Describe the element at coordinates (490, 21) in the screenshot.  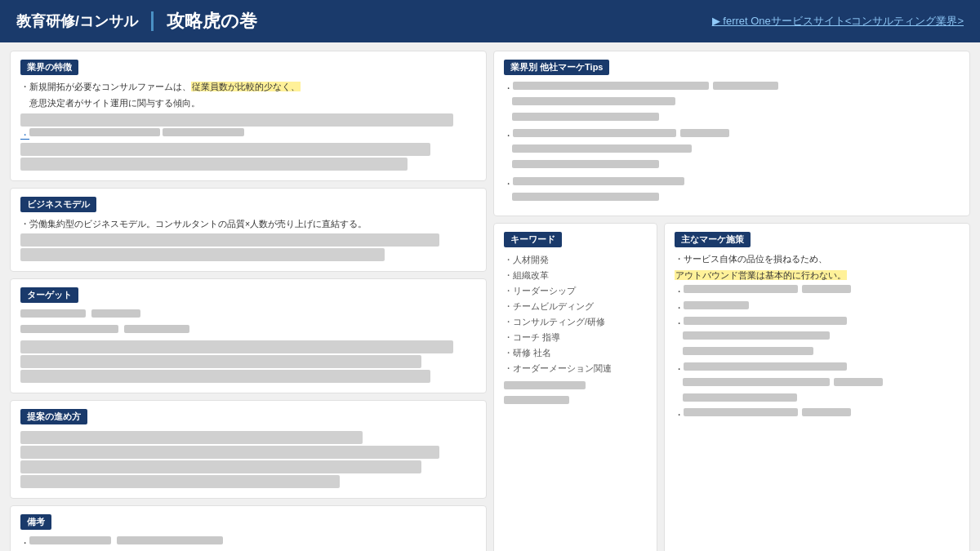
I see `page-header: 教育研修/コンサル 攻略虎の巻 ▶ ferret Oneサービスサイト<コンサル…` at that location.